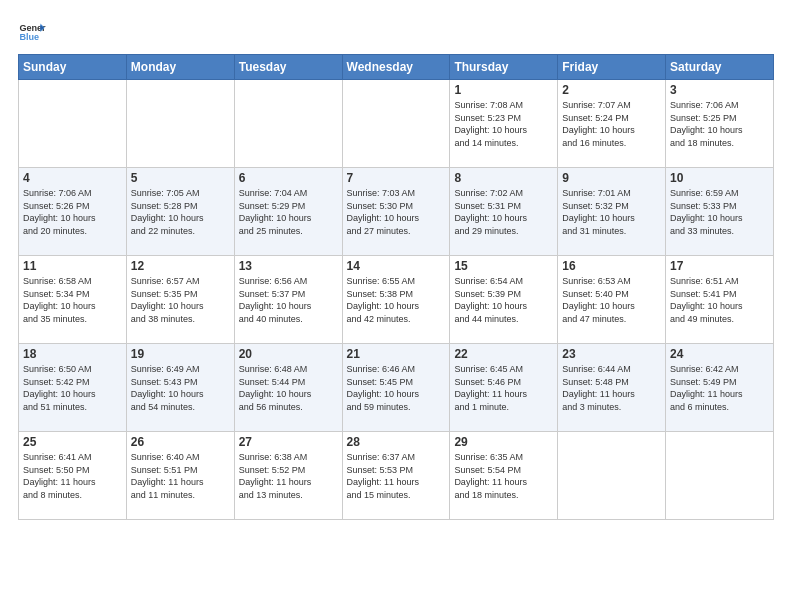  What do you see at coordinates (612, 68) in the screenshot?
I see `calendar-header-friday: Friday` at bounding box center [612, 68].